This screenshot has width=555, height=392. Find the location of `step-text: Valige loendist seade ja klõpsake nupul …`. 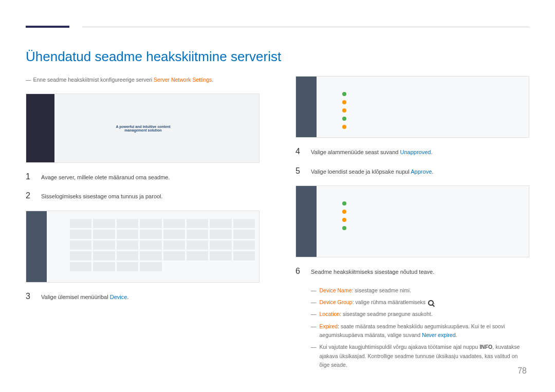

step-text: Valige loendist seade ja klõpsake nupul … is located at coordinates (372, 172).